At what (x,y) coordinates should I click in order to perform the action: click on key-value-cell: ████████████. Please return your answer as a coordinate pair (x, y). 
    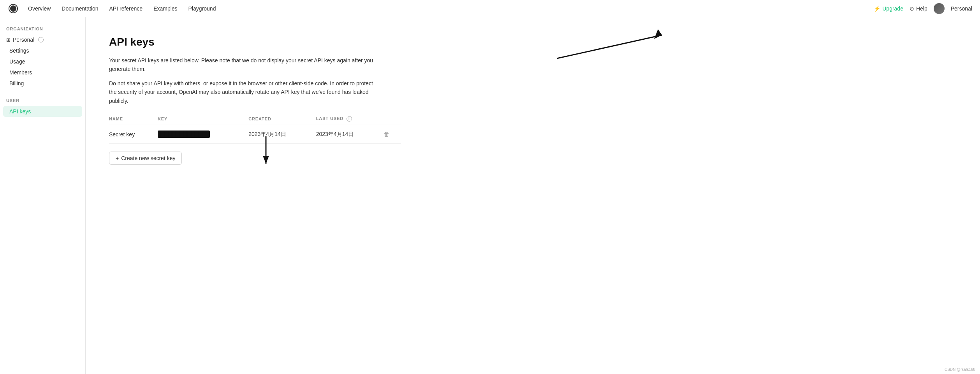
    Looking at the image, I should click on (203, 134).